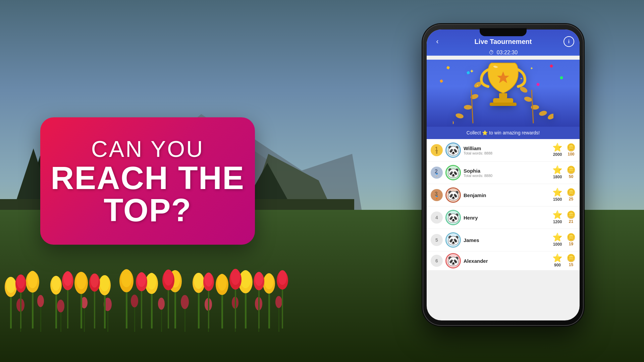 The width and height of the screenshot is (644, 362). Describe the element at coordinates (437, 42) in the screenshot. I see `back-button: ‹` at that location.